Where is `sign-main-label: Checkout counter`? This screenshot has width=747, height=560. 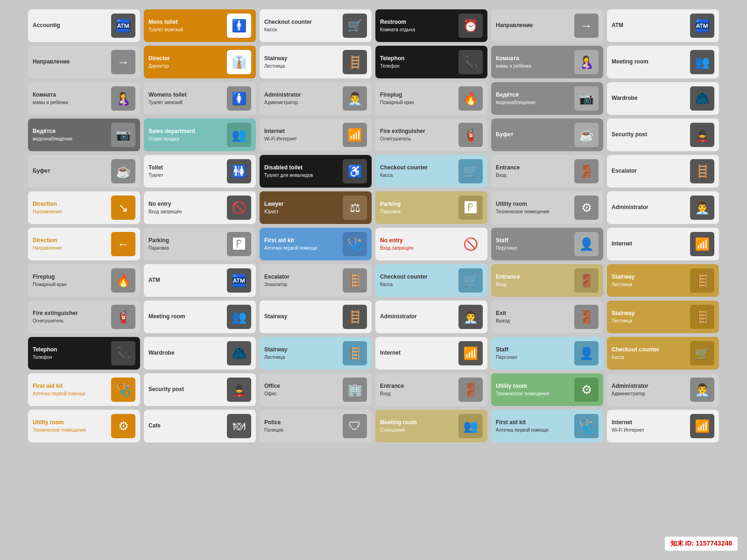 sign-main-label: Checkout counter is located at coordinates (418, 168).